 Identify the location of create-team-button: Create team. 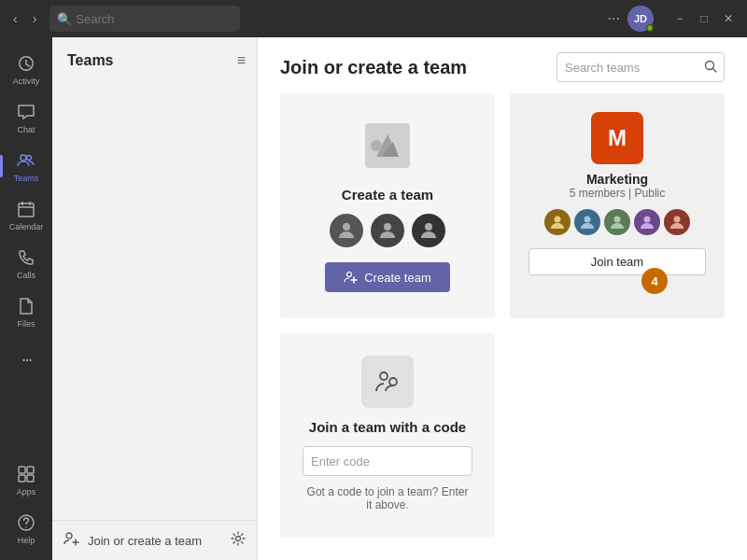
(388, 277).